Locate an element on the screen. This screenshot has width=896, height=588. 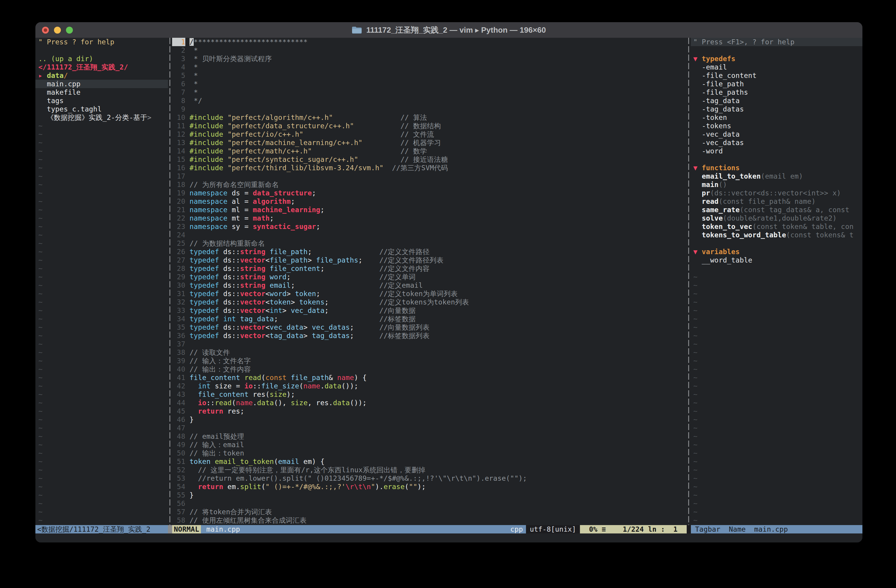
code-line: 34typedef int tag_data; //标签数据 is located at coordinates (429, 319).